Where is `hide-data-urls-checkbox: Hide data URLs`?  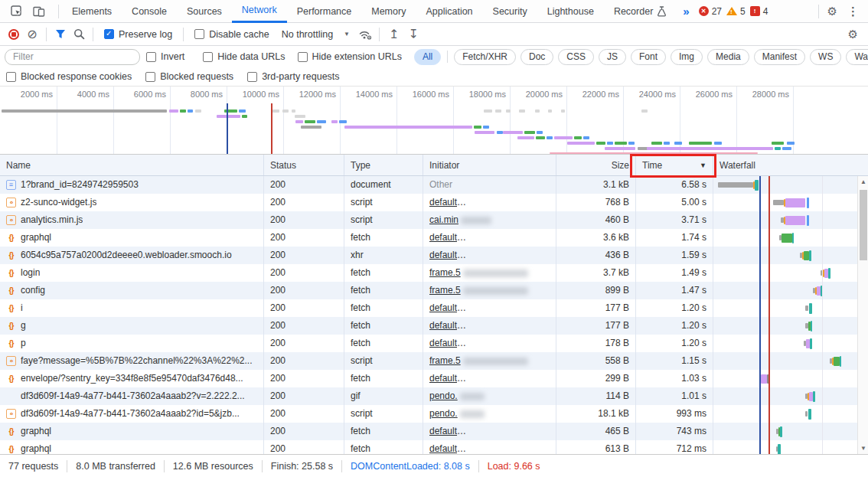 hide-data-urls-checkbox: Hide data URLs is located at coordinates (243, 57).